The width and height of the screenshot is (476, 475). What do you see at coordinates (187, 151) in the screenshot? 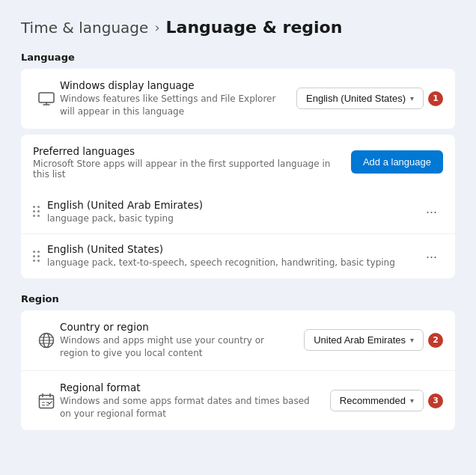
I see `preferred-languages-title: Preferred languages` at bounding box center [187, 151].